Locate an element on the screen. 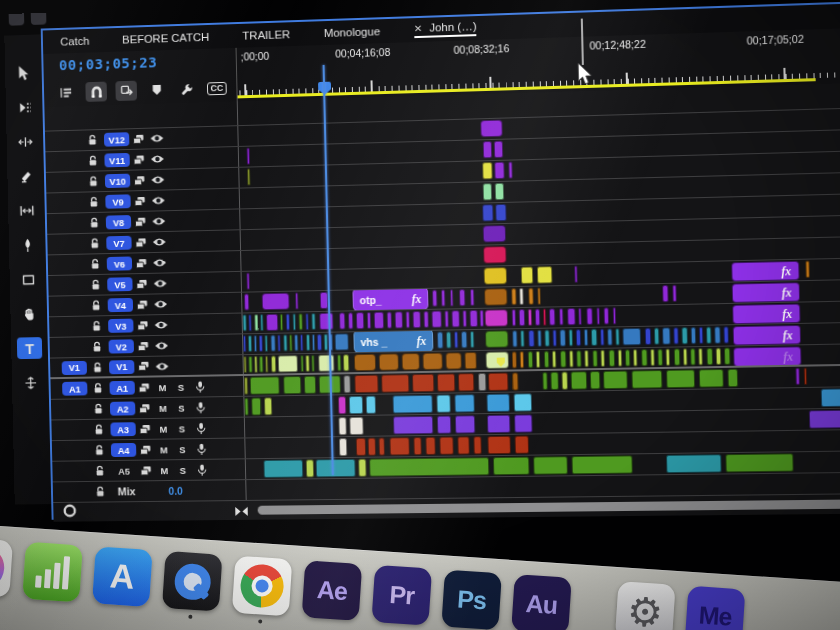  photos-dock-icon is located at coordinates (6, 568).